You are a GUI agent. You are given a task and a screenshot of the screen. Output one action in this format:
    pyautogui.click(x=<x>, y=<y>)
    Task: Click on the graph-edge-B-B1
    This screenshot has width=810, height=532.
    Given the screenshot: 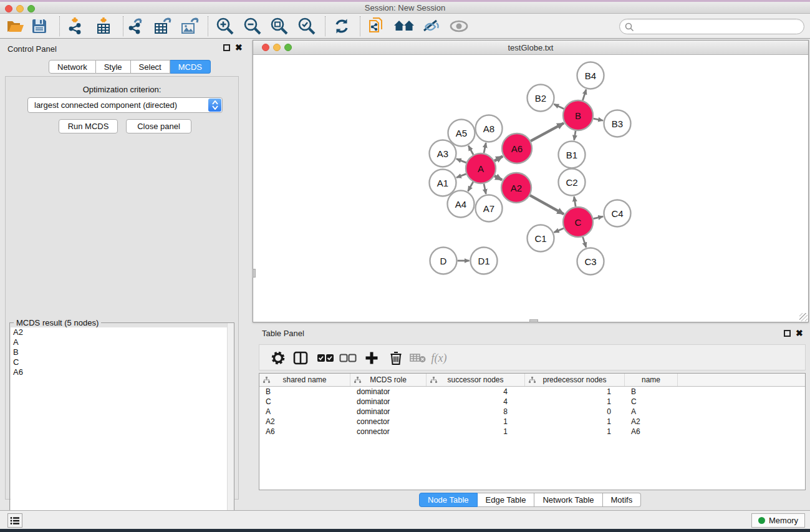 What is the action you would take?
    pyautogui.click(x=575, y=136)
    